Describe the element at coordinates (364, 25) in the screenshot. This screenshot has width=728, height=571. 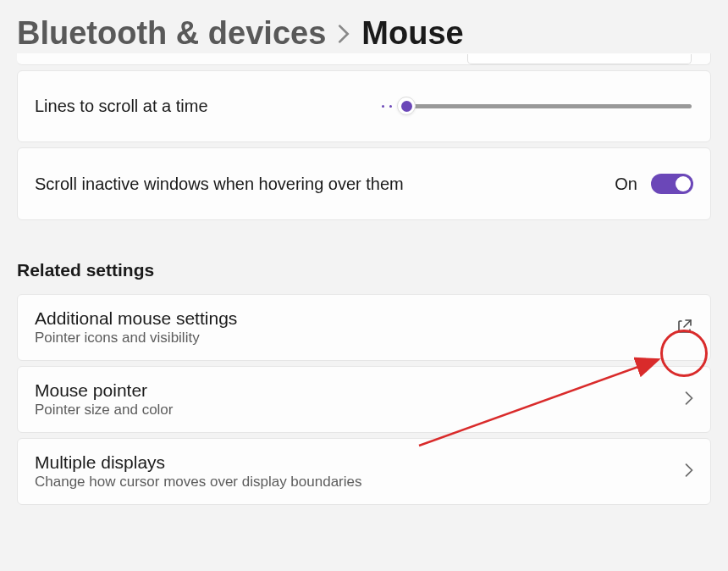
I see `breadcrumb: Bluetooth & devices Mouse` at that location.